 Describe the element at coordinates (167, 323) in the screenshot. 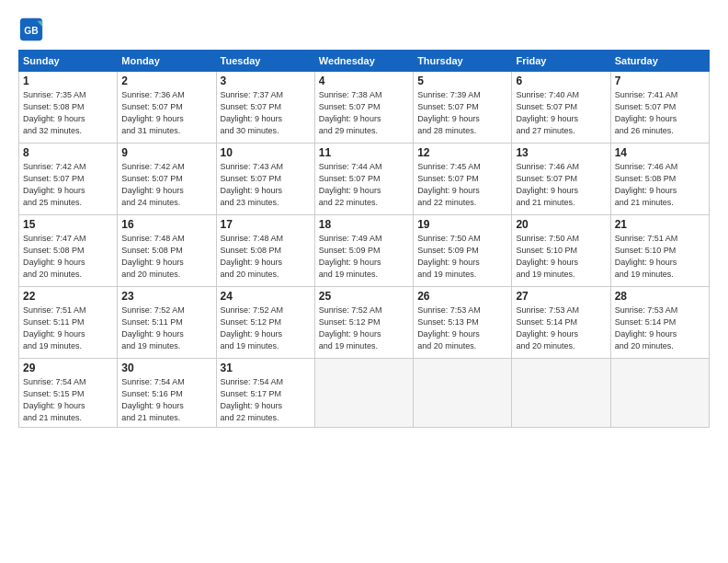

I see `calendar-cell: 23Sunrise: 7:52 AM Sunset: 5:11 PM Dayli…` at that location.